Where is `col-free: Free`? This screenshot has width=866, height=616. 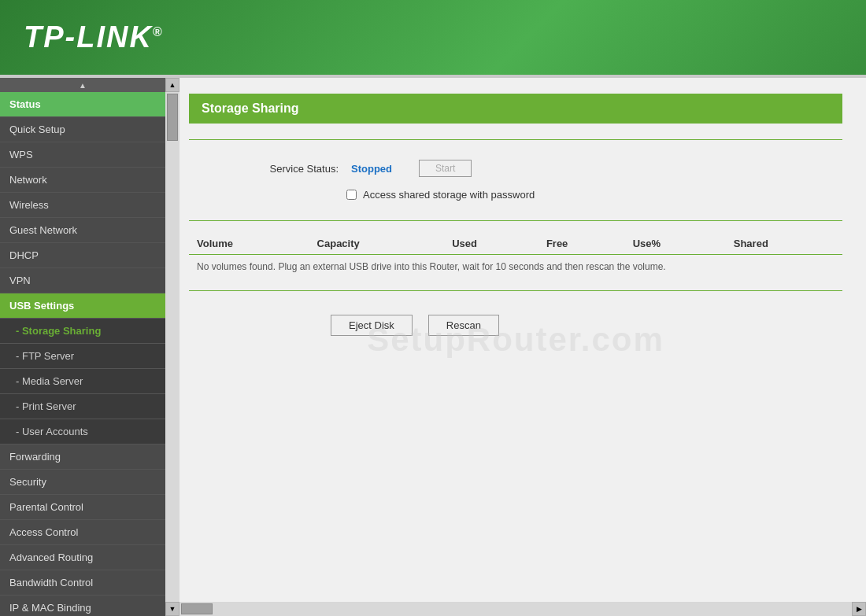
col-free: Free is located at coordinates (582, 244).